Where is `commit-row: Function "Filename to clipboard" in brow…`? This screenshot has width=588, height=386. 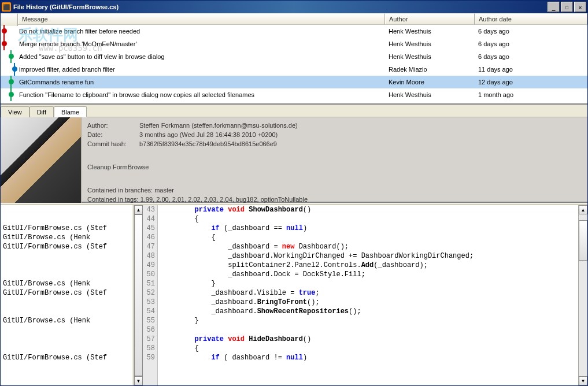 commit-row: Function "Filename to clipboard" in brow… is located at coordinates (294, 95).